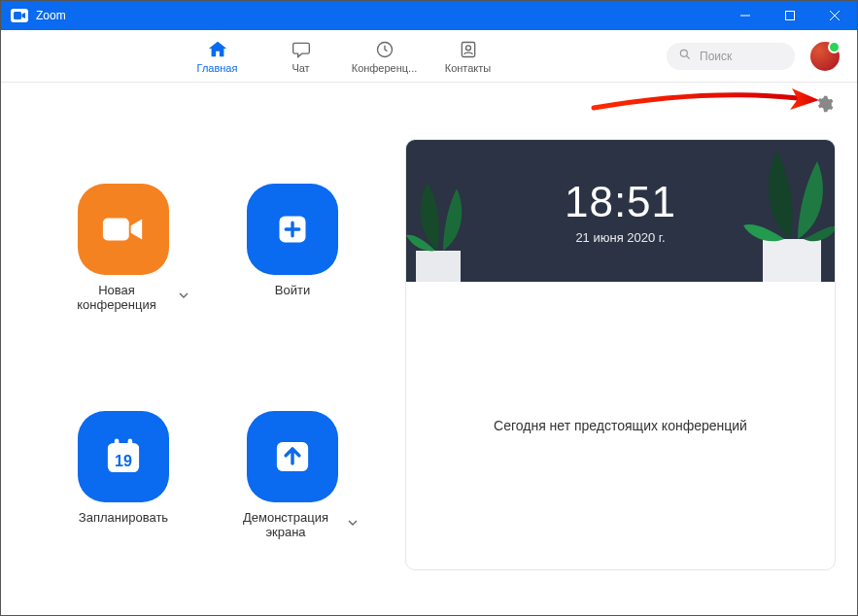  What do you see at coordinates (343, 56) in the screenshot?
I see `nav-tabs: Главная Чат Конференц... Контакты` at bounding box center [343, 56].